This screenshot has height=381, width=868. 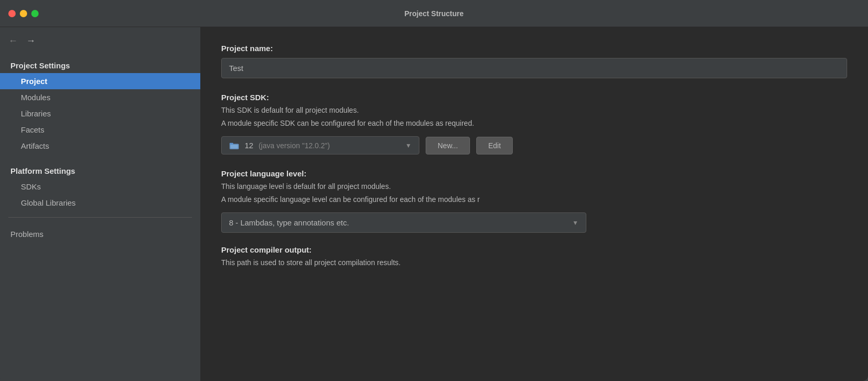 I want to click on project-name-label: Project name:, so click(x=534, y=48).